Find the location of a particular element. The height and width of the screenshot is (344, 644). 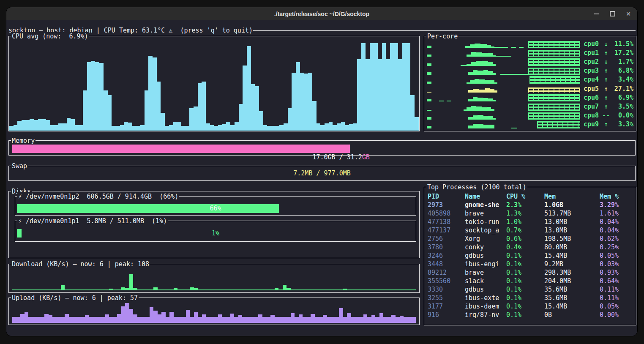

process-row: 2756Xorg0.6%198.5MB0.62% is located at coordinates (530, 239).